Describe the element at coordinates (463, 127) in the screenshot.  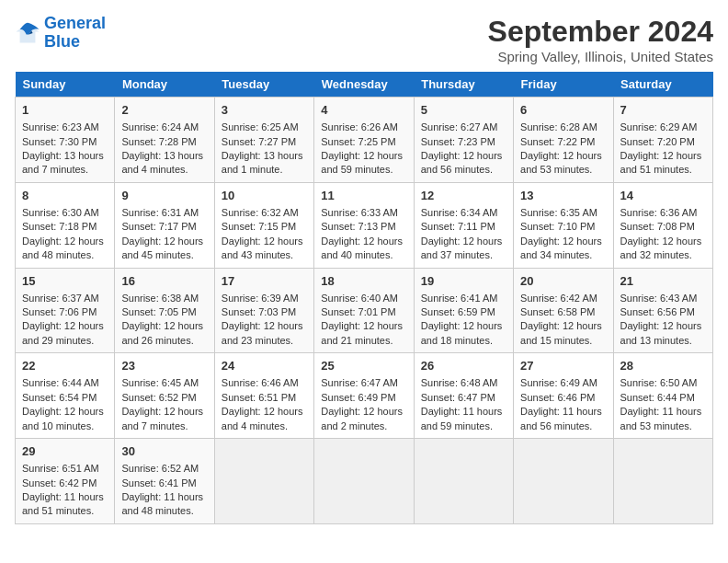
I see `sunrise-text: Sunrise: 6:27 AM` at that location.